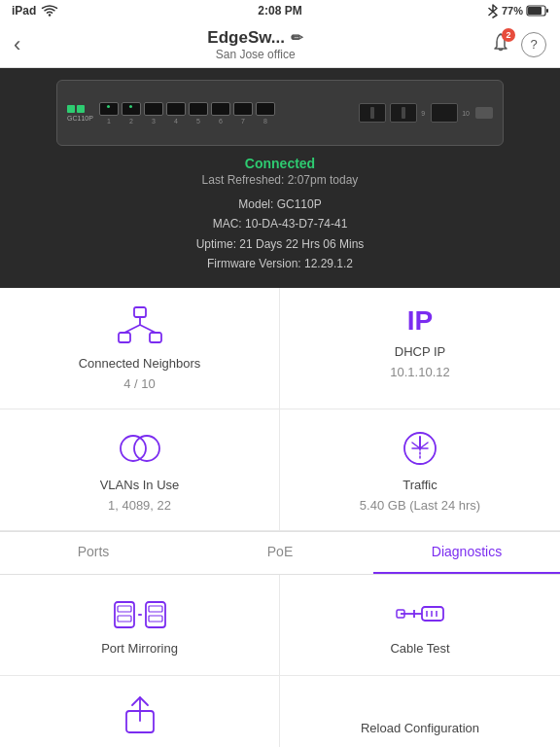 The width and height of the screenshot is (560, 747). I want to click on nav-left: ‹, so click(18, 45).